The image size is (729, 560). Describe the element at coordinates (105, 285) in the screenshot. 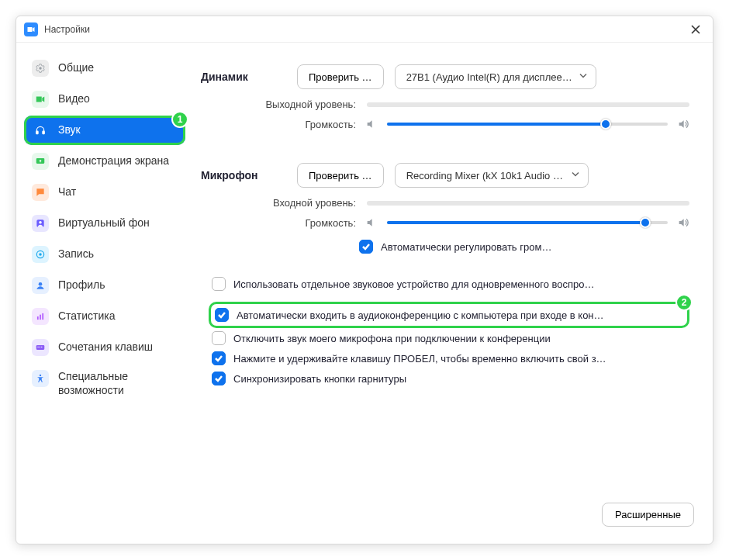

I see `sidebar-item-profile: Профиль` at that location.